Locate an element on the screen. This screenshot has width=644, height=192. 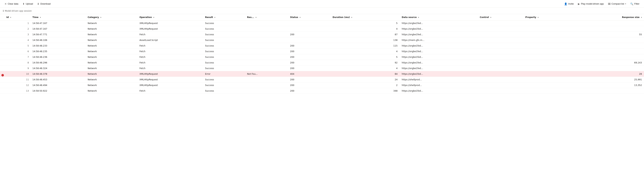
upload-button: ⬆ Upload is located at coordinates (28, 4).